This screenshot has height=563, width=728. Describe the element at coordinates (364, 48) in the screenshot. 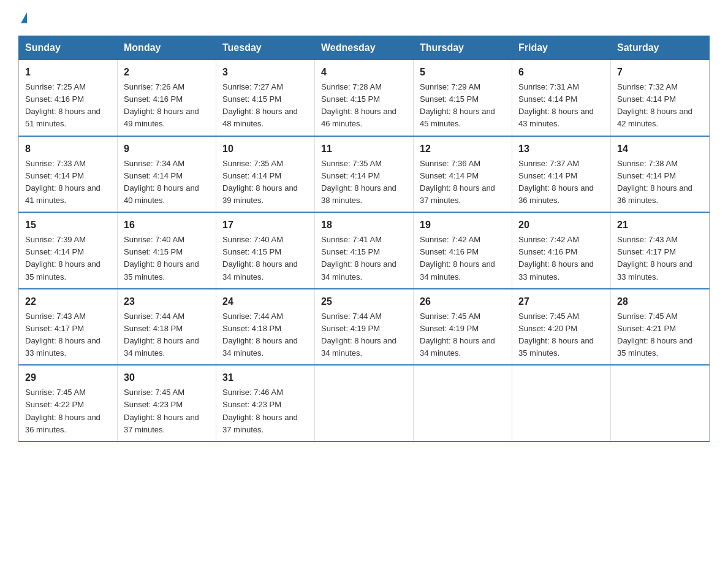

I see `weekday-header-wednesday: Wednesday` at that location.